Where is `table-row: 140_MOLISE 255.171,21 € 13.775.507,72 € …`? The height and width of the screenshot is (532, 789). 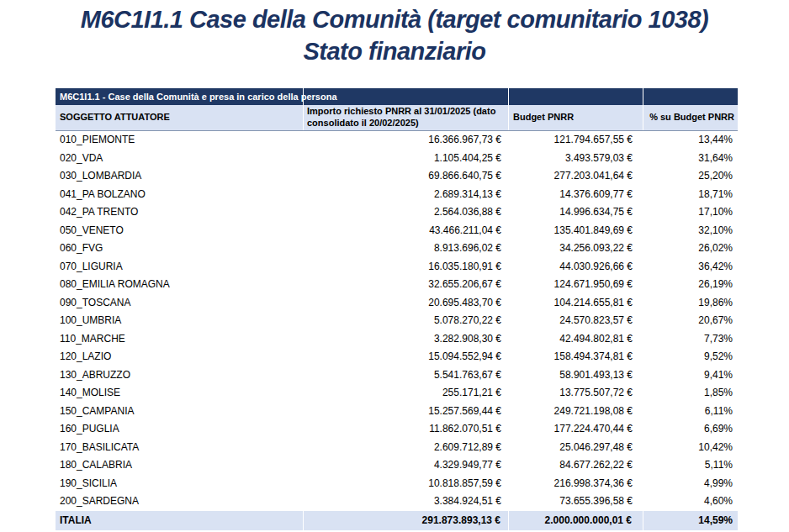 table-row: 140_MOLISE 255.171,21 € 13.775.507,72 € … is located at coordinates (397, 393).